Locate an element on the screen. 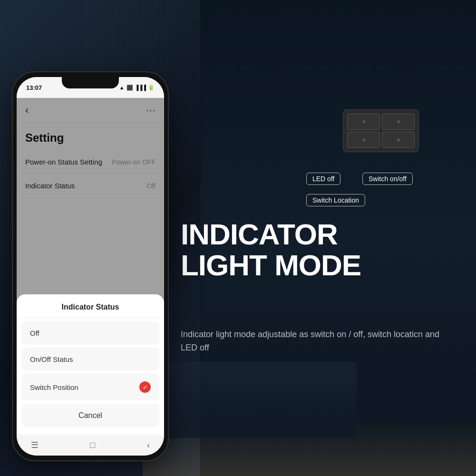 The height and width of the screenshot is (476, 476). modal-cancel-button: Cancel is located at coordinates (90, 416).